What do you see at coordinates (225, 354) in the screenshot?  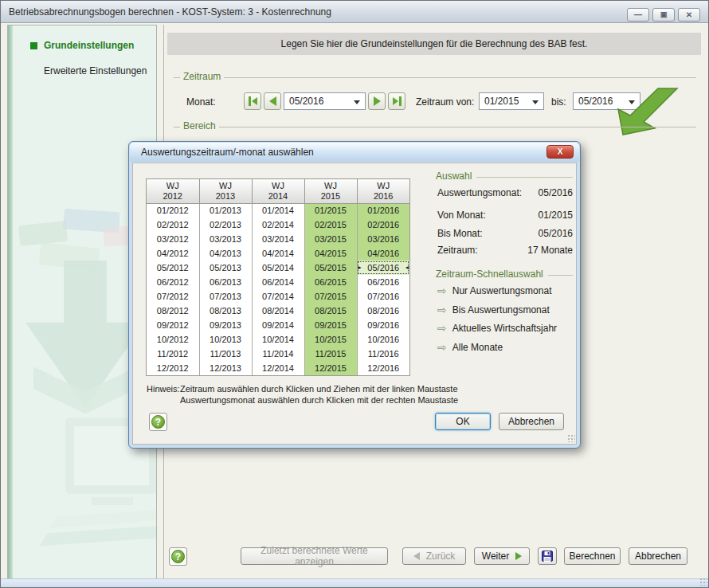 I see `month-cell: 11/2013` at bounding box center [225, 354].